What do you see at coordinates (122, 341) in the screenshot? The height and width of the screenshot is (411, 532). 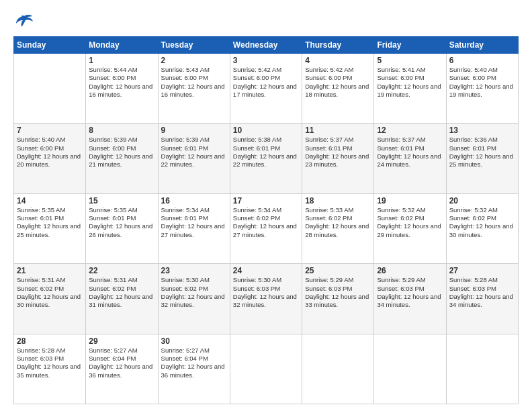 I see `day-number: 29` at bounding box center [122, 341].